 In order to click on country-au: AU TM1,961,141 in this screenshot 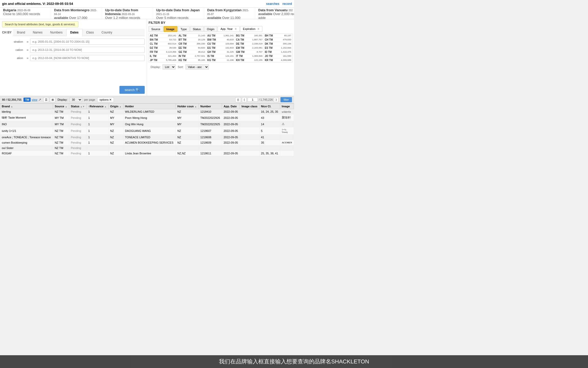, I will do `click(220, 36)`.